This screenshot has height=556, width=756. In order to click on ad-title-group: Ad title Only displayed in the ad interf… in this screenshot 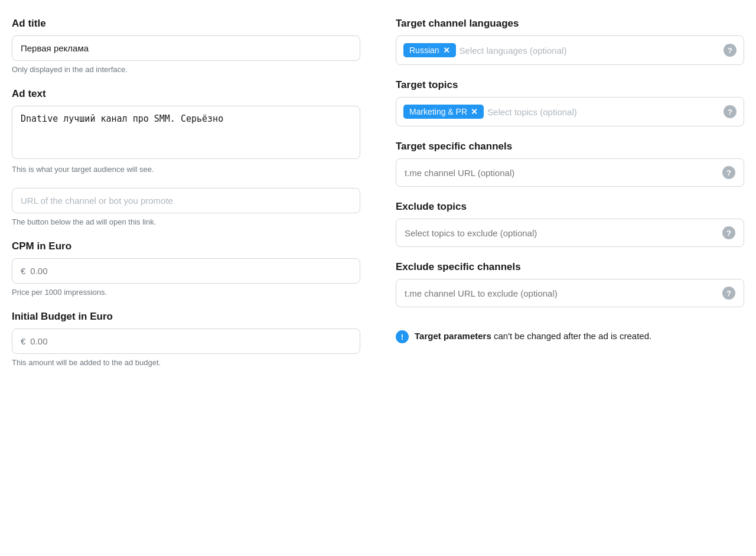, I will do `click(186, 46)`.